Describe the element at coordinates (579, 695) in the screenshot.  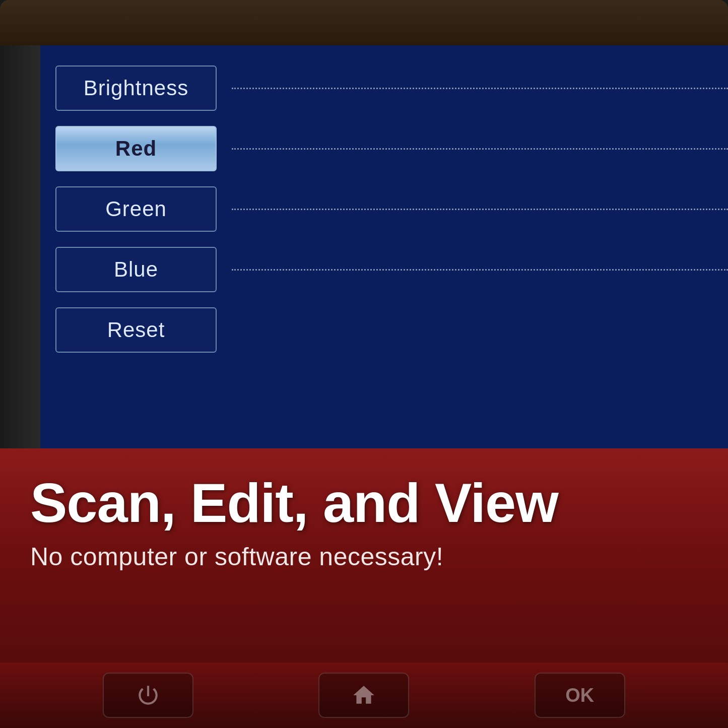
I see `ok-label: OK` at that location.